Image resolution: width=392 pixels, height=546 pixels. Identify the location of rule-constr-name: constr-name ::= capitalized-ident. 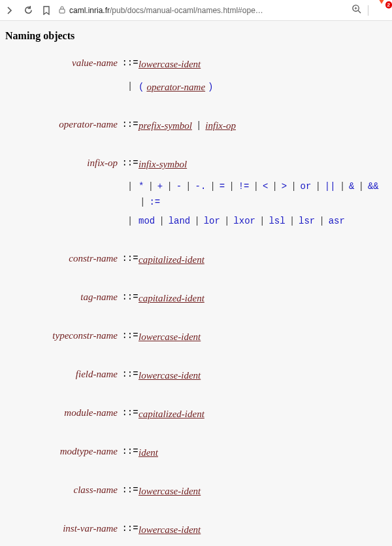
(201, 260).